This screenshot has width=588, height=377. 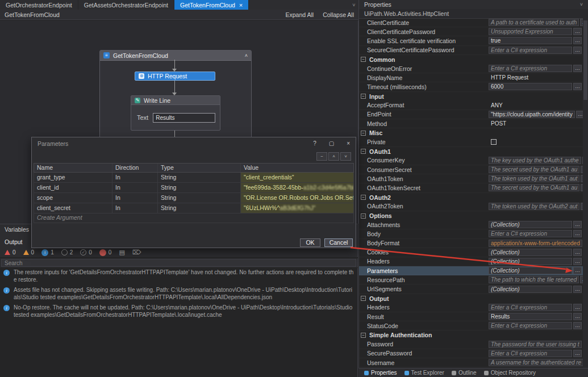 I want to click on parameter-row-client-id: client_idInString"fee699da-3582-45bb-a1b…, so click(x=194, y=188).